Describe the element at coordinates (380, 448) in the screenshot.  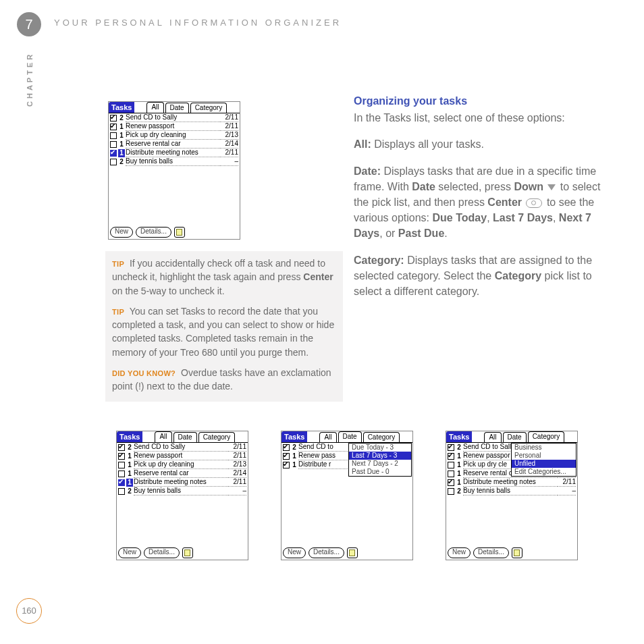
I see `dropdown-option: Due Today - 3` at that location.